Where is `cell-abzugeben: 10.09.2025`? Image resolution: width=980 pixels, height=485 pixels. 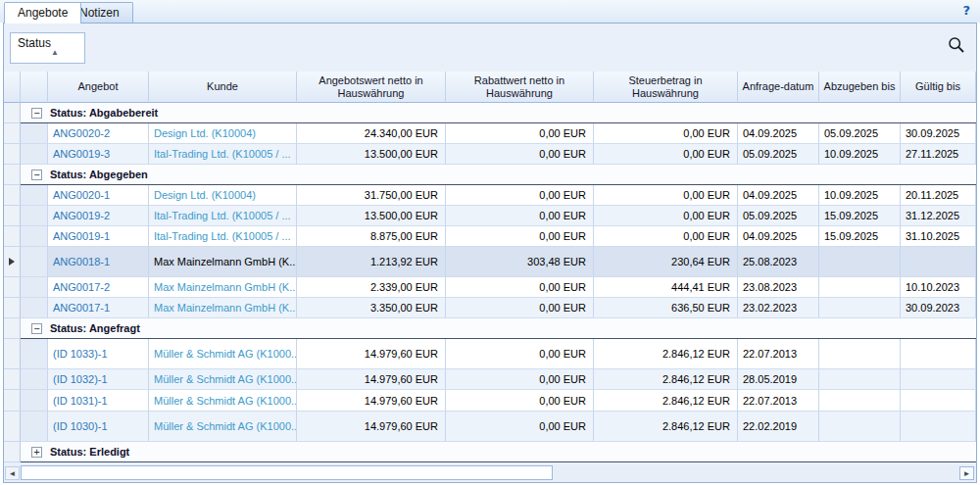
cell-abzugeben: 10.09.2025 is located at coordinates (860, 155).